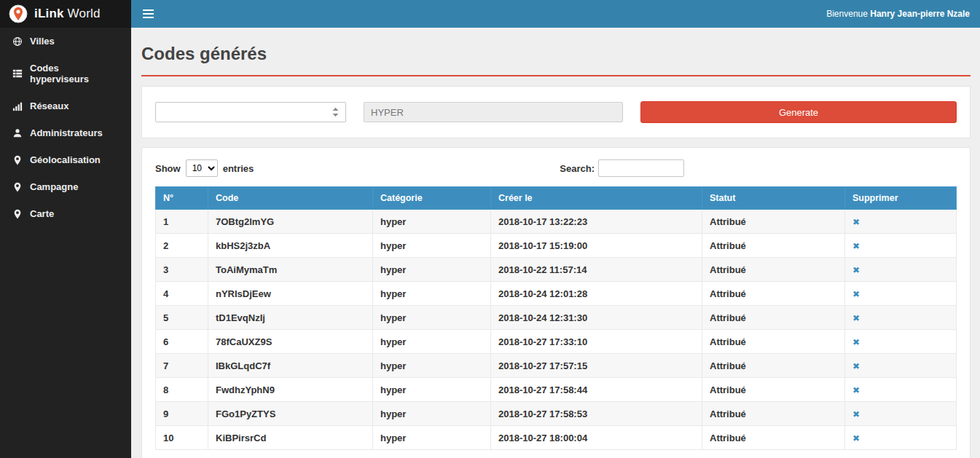 The image size is (980, 458). What do you see at coordinates (291, 438) in the screenshot?
I see `row-code: KiBPirsrCd` at bounding box center [291, 438].